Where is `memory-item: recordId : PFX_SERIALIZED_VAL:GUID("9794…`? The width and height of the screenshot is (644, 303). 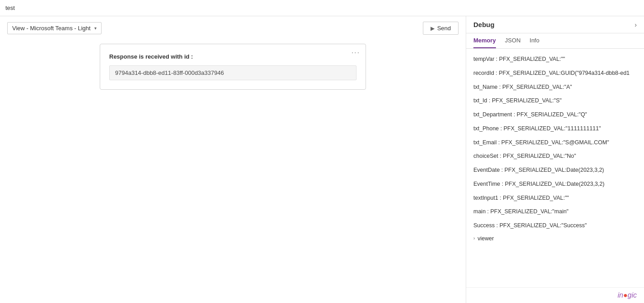 memory-item: recordId : PFX_SERIALIZED_VAL:GUID("9794… is located at coordinates (555, 73).